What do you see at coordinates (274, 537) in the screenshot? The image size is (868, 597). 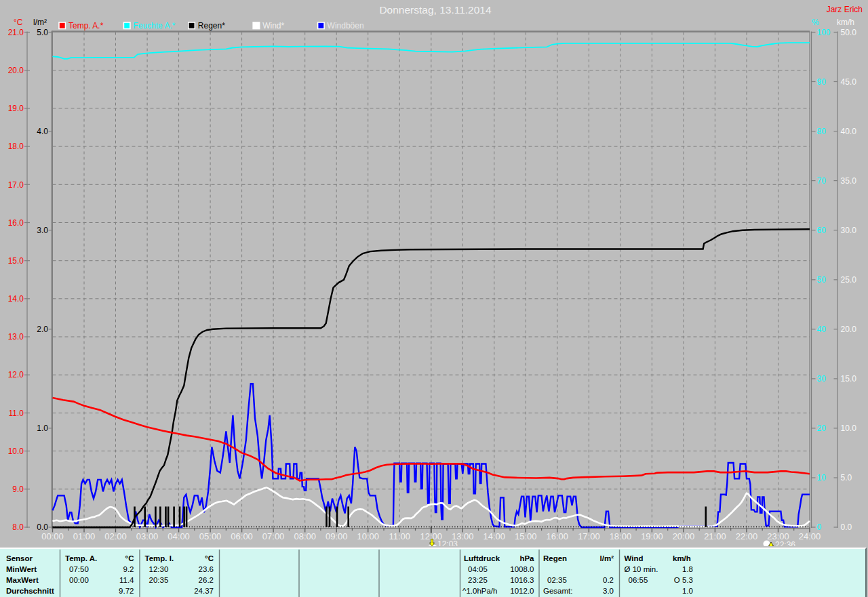 I see `svg-text: 07:00` at bounding box center [274, 537].